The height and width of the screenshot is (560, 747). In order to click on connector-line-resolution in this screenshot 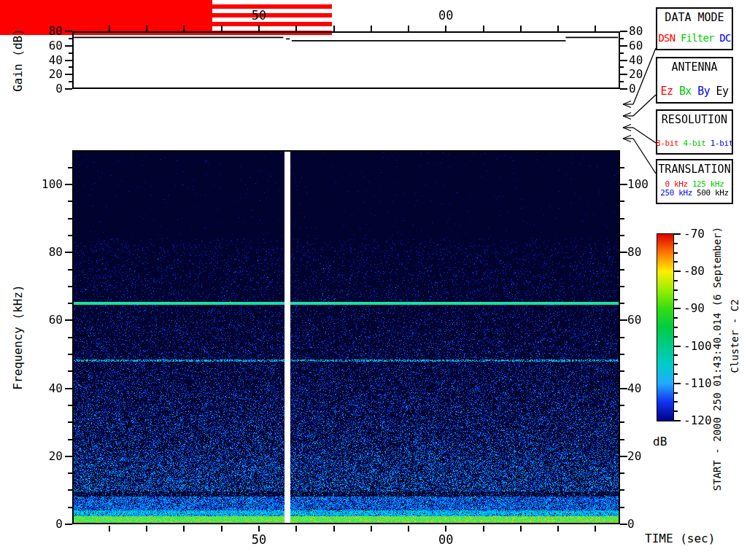, I will do `click(645, 136)`.